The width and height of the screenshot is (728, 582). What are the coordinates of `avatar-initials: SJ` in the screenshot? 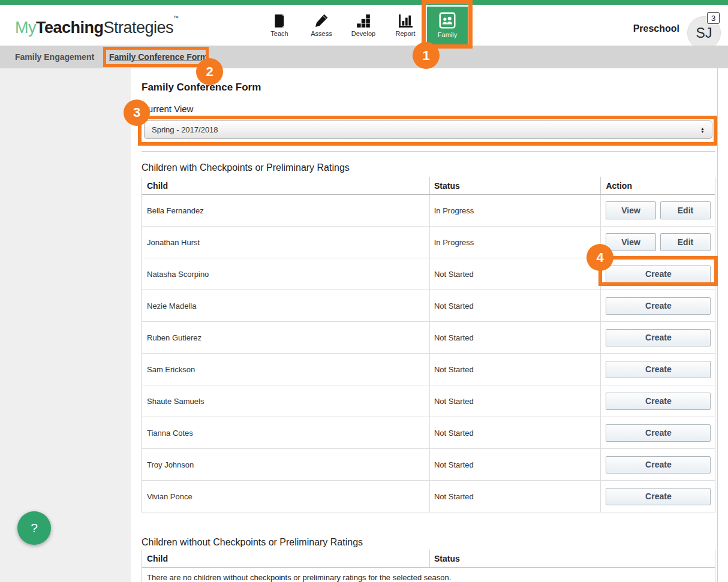 It's located at (704, 34).